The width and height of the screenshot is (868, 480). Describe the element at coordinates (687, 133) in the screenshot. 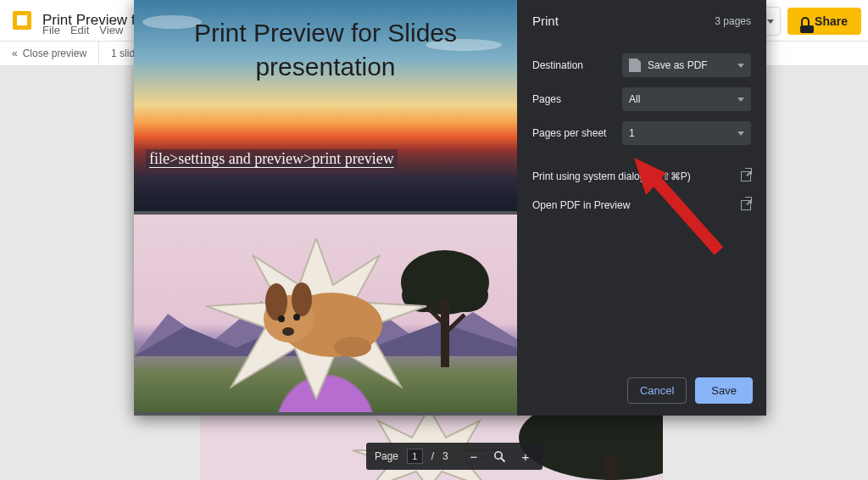

I see `pages-per-sheet-select: 1` at that location.